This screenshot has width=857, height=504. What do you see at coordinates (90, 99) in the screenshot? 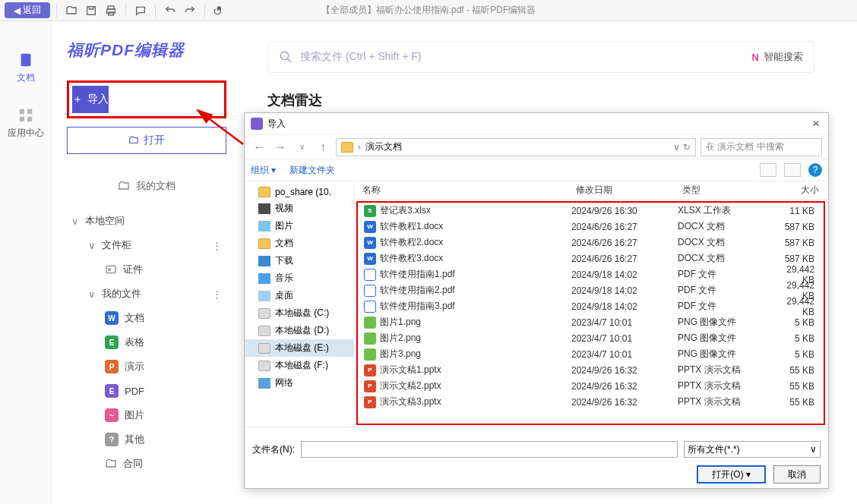
I see `import-button: ＋ 导入` at bounding box center [90, 99].